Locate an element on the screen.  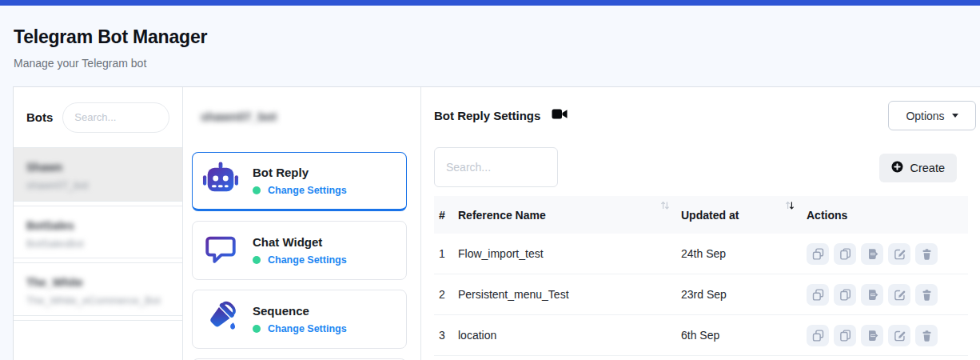
sort-icon is located at coordinates (665, 206).